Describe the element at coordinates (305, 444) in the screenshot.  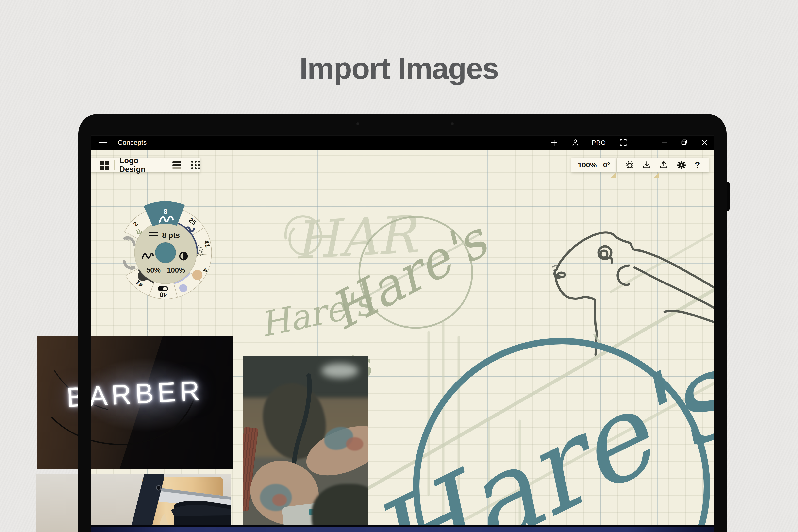
I see `photo-filter-overlay` at that location.